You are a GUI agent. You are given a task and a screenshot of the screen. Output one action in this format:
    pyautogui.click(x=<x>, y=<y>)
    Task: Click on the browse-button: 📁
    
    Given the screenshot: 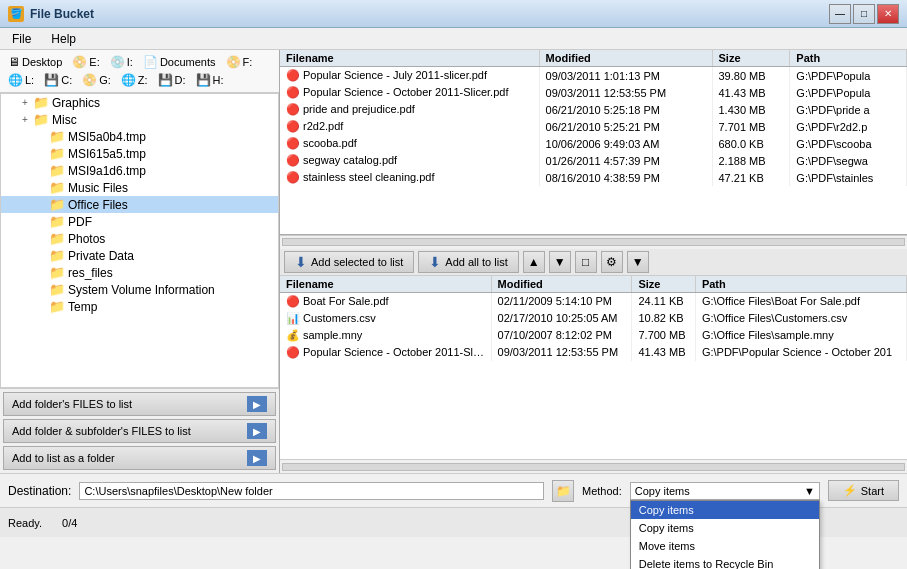 What is the action you would take?
    pyautogui.click(x=563, y=491)
    